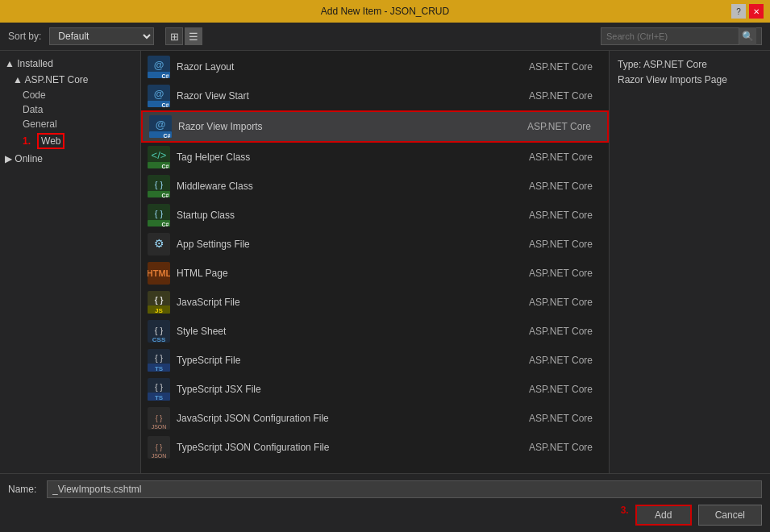 The image size is (770, 532). What do you see at coordinates (346, 273) in the screenshot?
I see `file-item-name: HTML Page` at bounding box center [346, 273].